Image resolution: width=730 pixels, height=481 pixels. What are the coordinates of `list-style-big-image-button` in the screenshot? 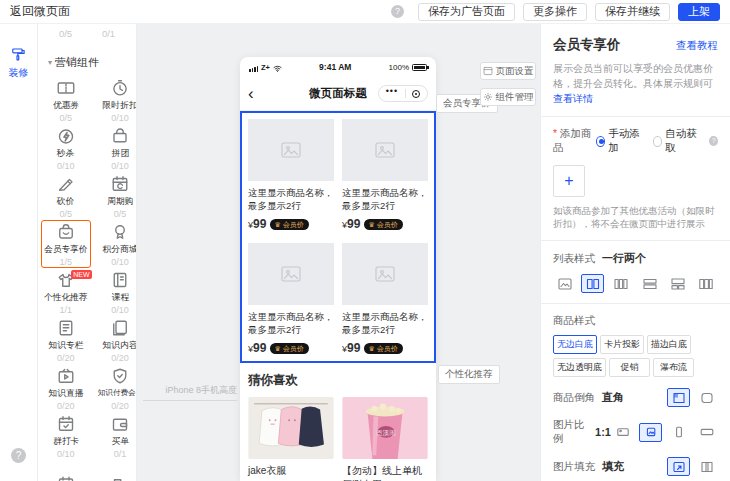 It's located at (564, 284).